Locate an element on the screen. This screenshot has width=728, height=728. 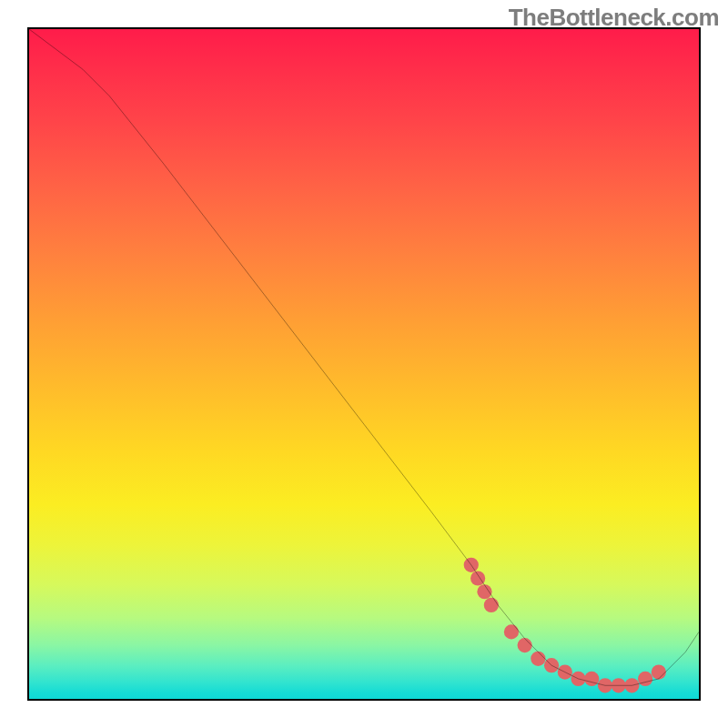
markers-group is located at coordinates (565, 626).